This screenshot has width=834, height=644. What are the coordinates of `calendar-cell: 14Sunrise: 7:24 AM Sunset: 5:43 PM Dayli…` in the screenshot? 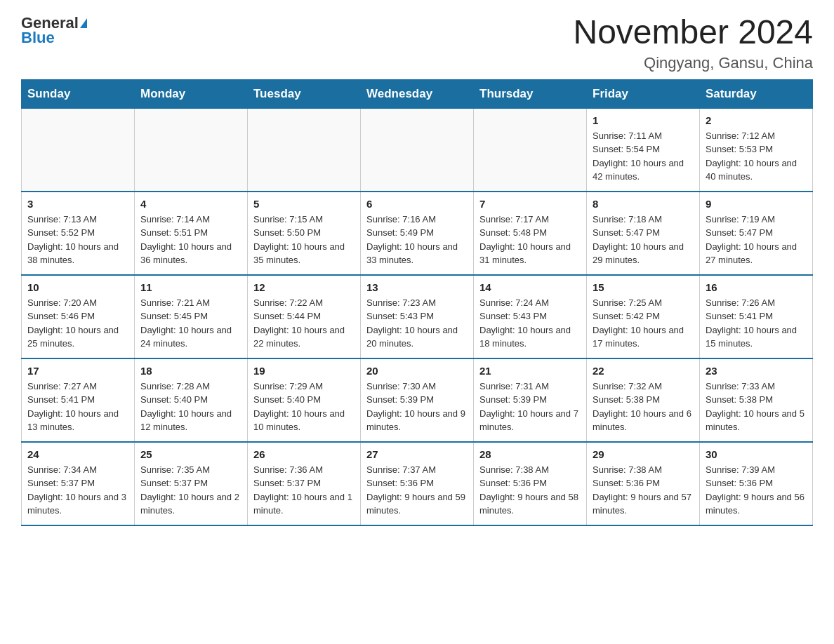 It's located at (531, 317).